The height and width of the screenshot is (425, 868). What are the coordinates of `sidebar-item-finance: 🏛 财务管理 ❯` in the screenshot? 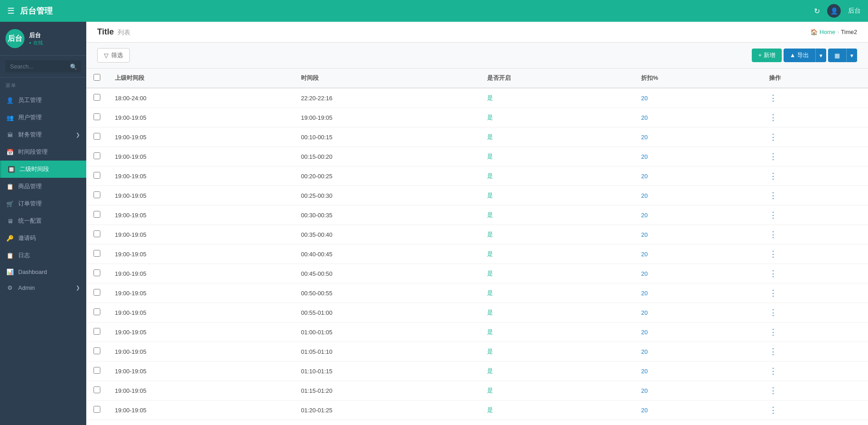 It's located at (43, 135).